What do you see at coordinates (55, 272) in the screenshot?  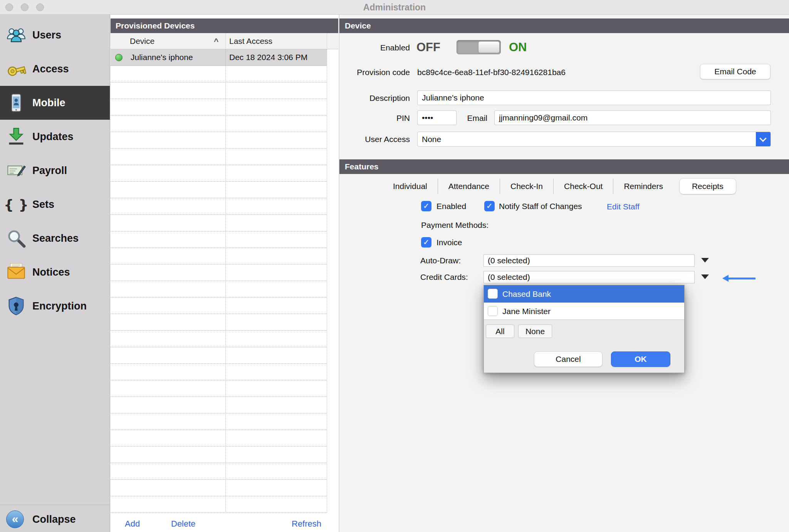 I see `sidebar-item-notices: Notices` at bounding box center [55, 272].